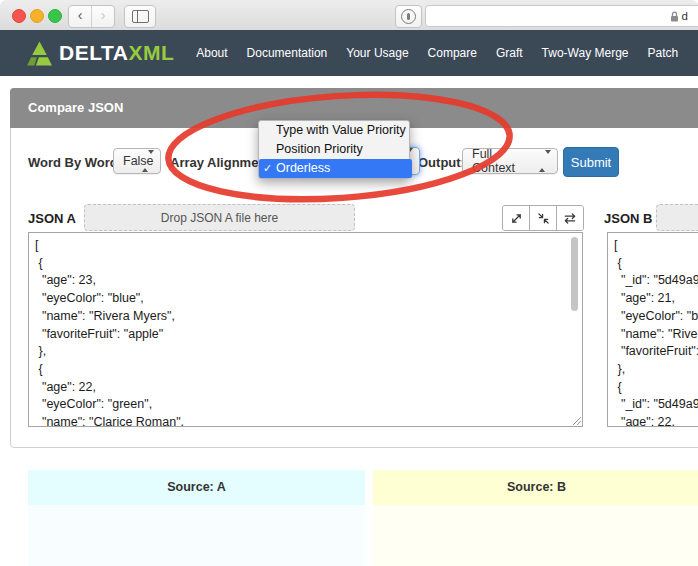 This screenshot has height=566, width=698. What do you see at coordinates (303, 168) in the screenshot?
I see `dropdown-selected-label: Orderless` at bounding box center [303, 168].